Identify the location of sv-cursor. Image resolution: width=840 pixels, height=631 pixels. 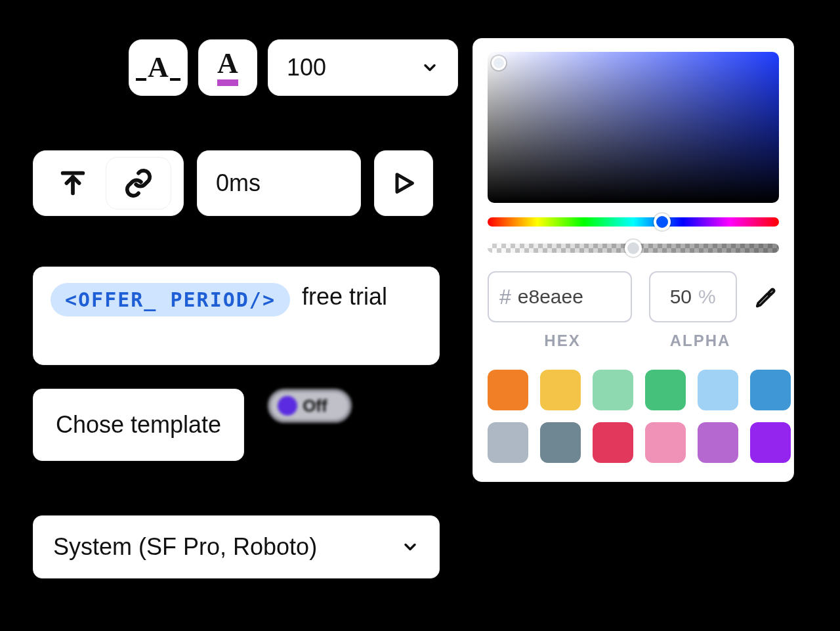
(499, 63).